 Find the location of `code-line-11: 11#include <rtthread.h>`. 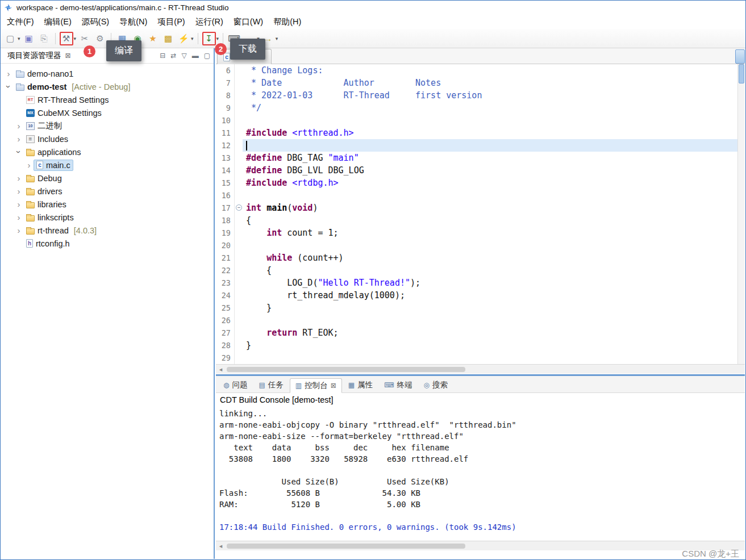

code-line-11: 11#include <rtthread.h> is located at coordinates (481, 133).